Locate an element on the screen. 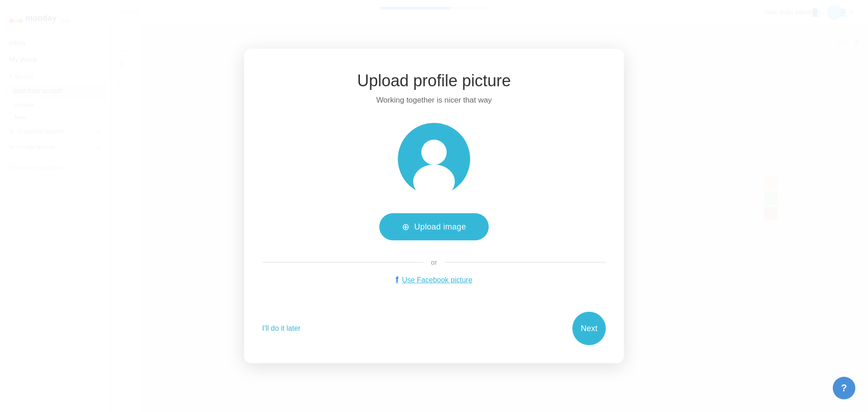 This screenshot has width=868, height=412. facebook-icon: f is located at coordinates (397, 280).